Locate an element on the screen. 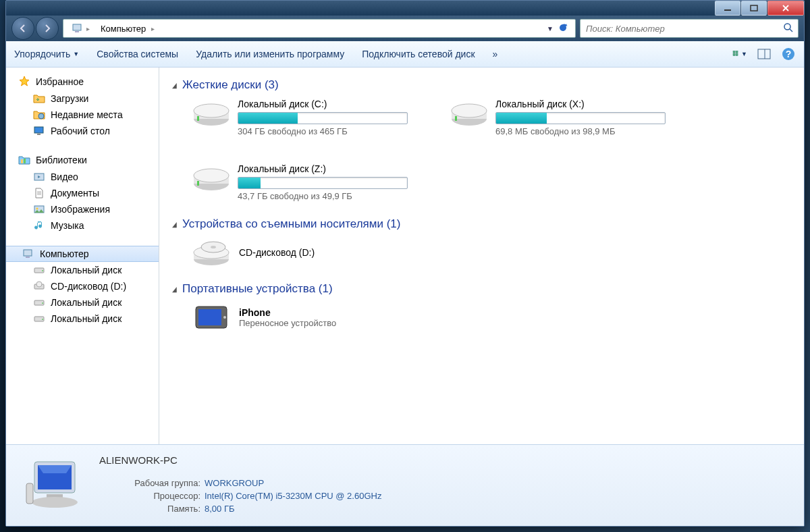 The width and height of the screenshot is (810, 532). workgroup-label: Рабочая группа: is located at coordinates (152, 483).